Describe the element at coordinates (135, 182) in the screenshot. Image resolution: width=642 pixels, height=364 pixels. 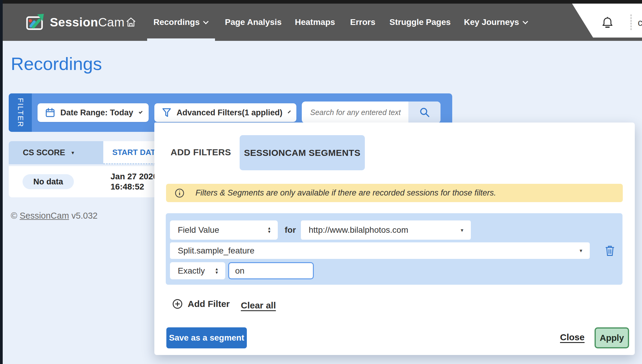
I see `start-date-cell: Jan 27 2020, 16:48:52` at that location.